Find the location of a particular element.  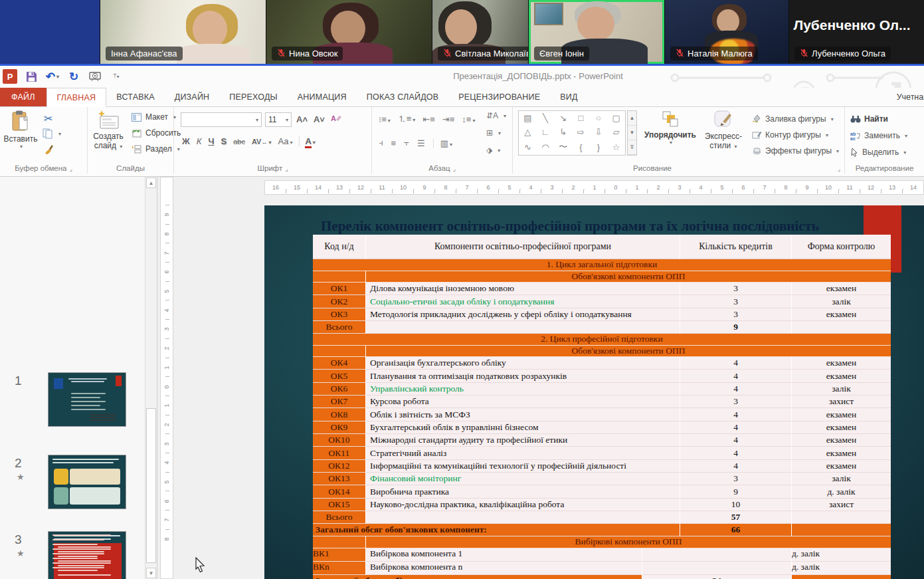

quick-styles-button: Экспресс-стили ▾ is located at coordinates (723, 130).